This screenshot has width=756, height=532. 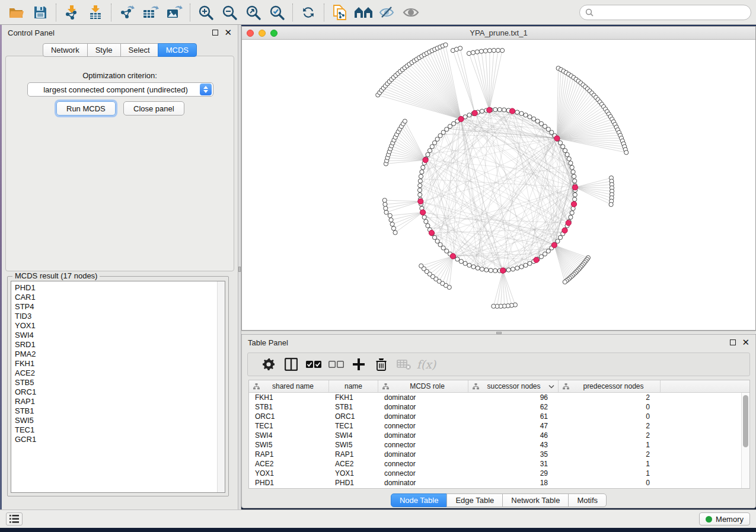 I want to click on mcds-result-item: RAP1, so click(x=120, y=402).